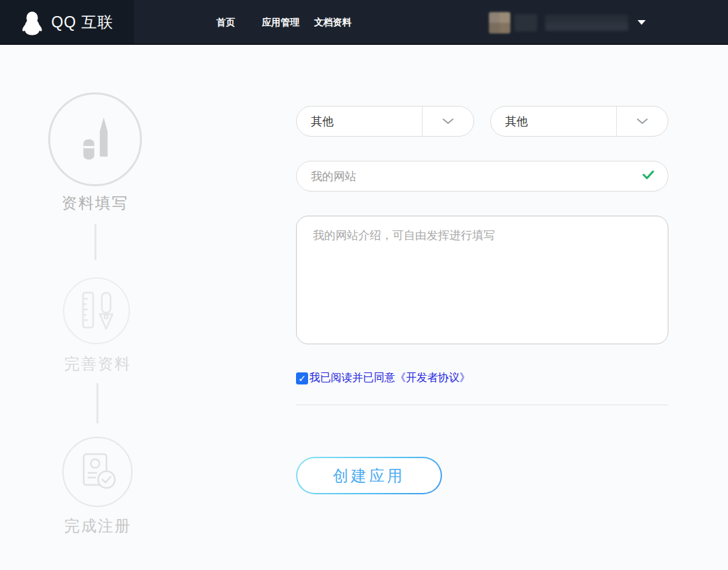 Image resolution: width=728 pixels, height=570 pixels. What do you see at coordinates (96, 311) in the screenshot?
I see `ruler-pen-icon` at bounding box center [96, 311].